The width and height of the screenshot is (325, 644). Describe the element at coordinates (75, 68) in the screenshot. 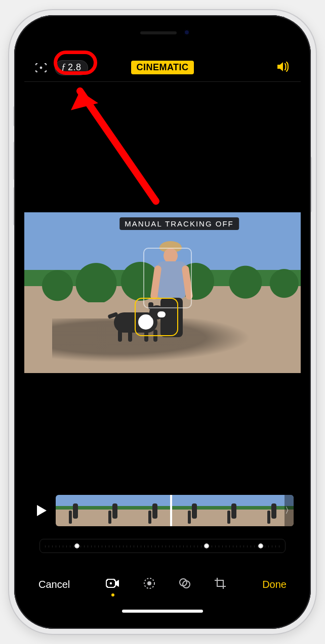

I see `aperture-value: 2.8` at that location.